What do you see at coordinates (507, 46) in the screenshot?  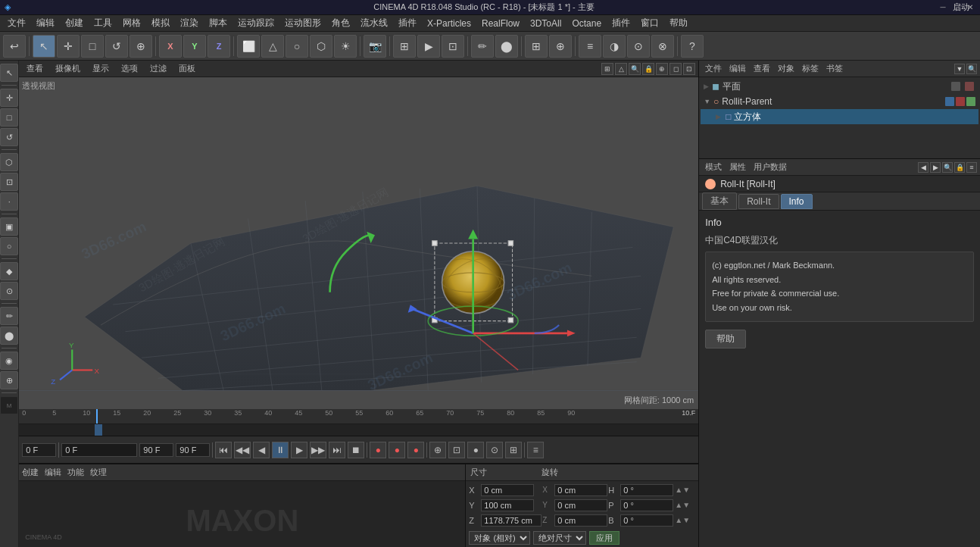 I see `sculpt-btn: ⬤` at bounding box center [507, 46].